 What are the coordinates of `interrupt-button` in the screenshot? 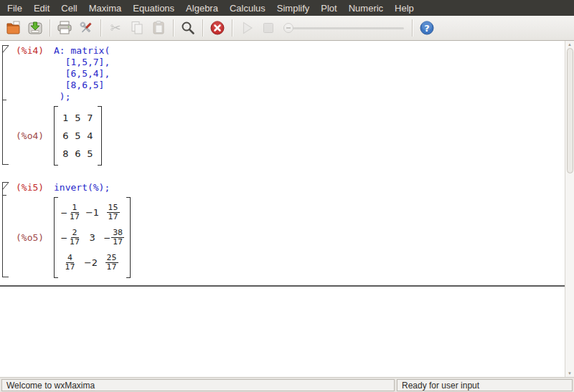 It's located at (217, 28).